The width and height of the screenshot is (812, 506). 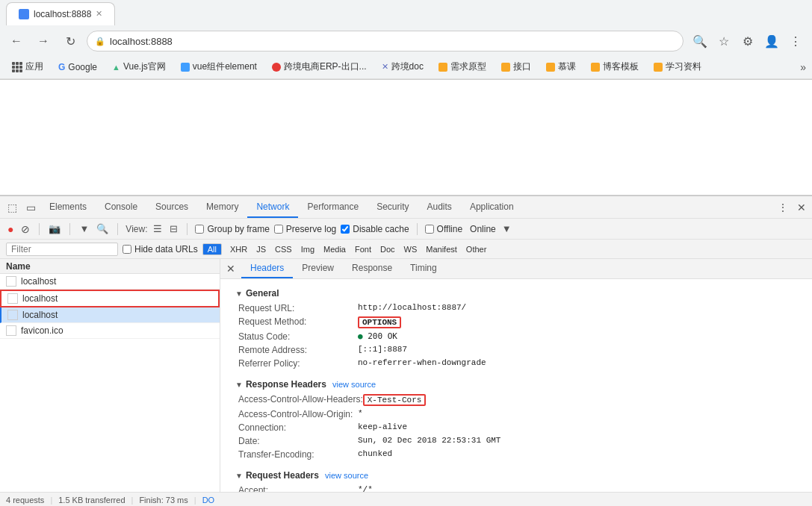 I want to click on preserve-log-input, so click(x=279, y=229).